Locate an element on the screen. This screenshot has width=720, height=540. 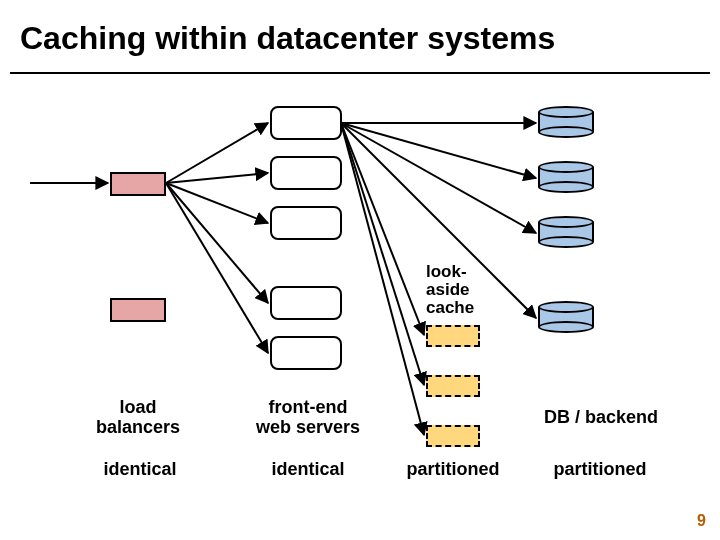
identical-1-label: identical is located at coordinates (140, 470).